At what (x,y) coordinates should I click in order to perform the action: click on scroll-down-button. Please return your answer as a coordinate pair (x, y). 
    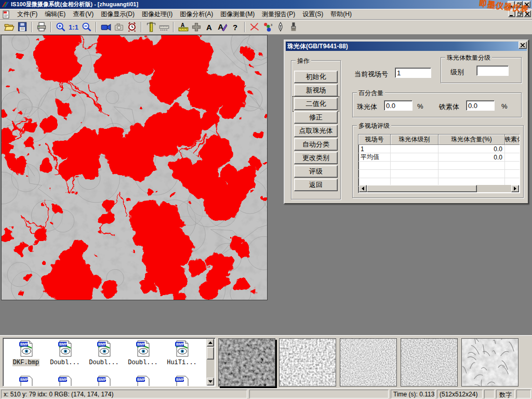
    Looking at the image, I should click on (210, 381).